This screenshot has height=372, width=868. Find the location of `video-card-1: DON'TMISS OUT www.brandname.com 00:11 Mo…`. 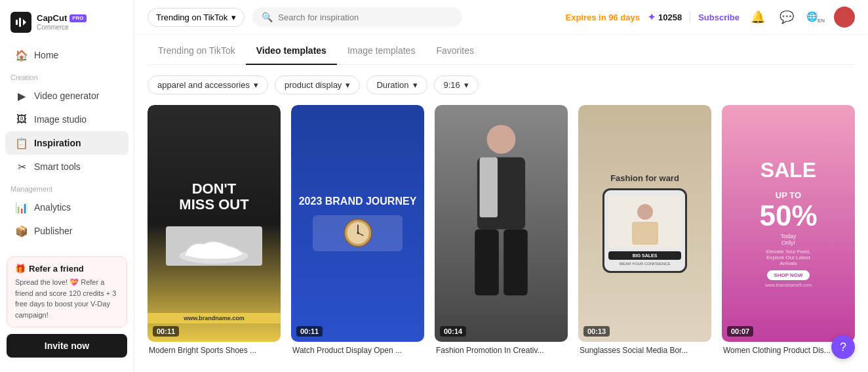

video-card-1: DON'TMISS OUT www.brandname.com 00:11 Mo… is located at coordinates (214, 230).